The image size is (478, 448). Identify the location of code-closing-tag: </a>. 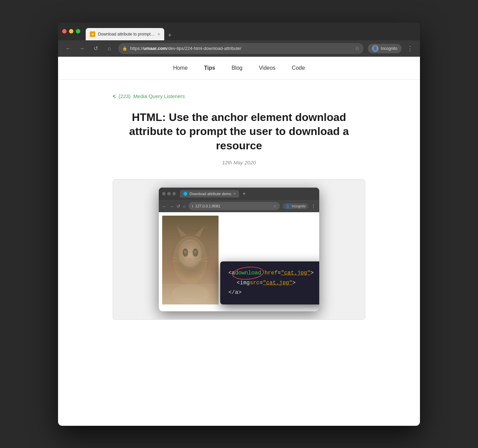
(235, 293).